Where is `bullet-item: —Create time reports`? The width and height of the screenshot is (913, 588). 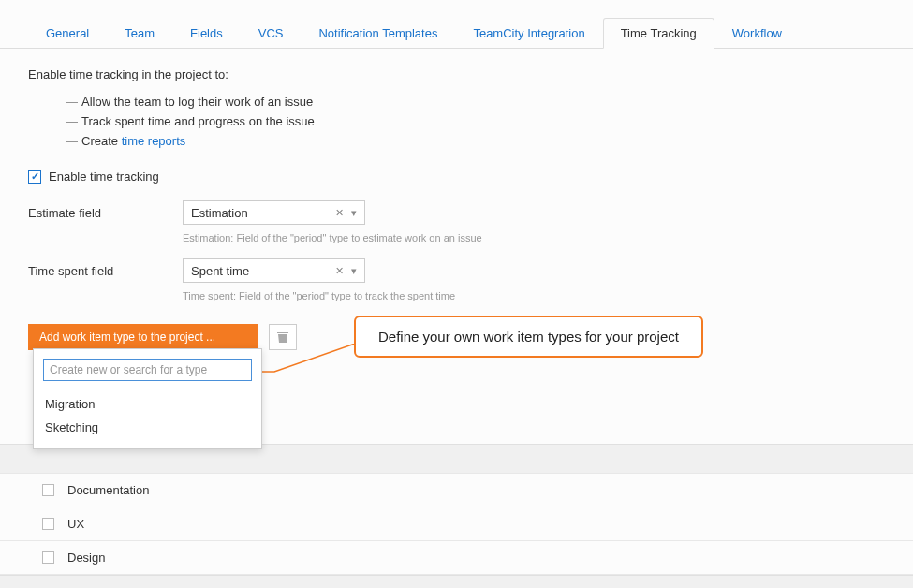
bullet-item: —Create time reports is located at coordinates (476, 142).